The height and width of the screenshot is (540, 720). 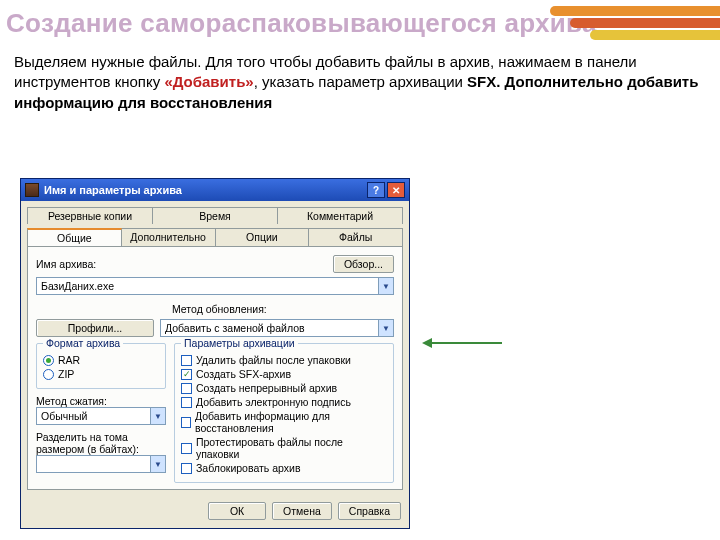 I want to click on check-solid-label: Создать непрерывный архив, so click(x=266, y=388).